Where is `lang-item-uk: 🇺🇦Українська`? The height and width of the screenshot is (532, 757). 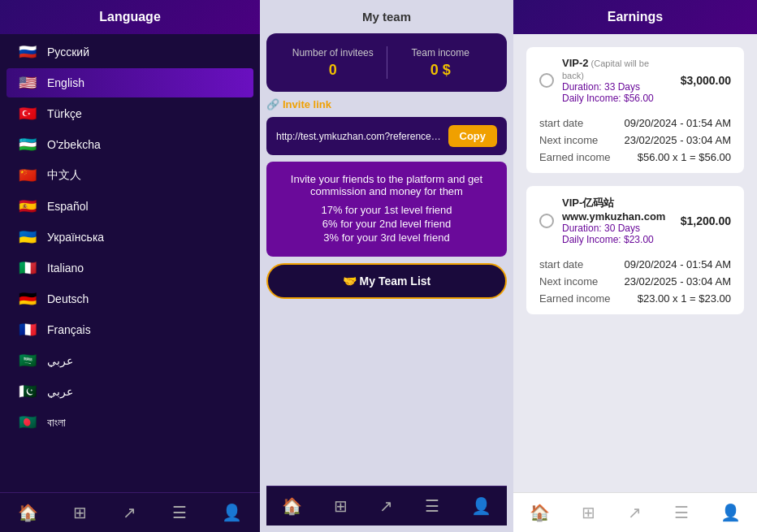 lang-item-uk: 🇺🇦Українська is located at coordinates (130, 237).